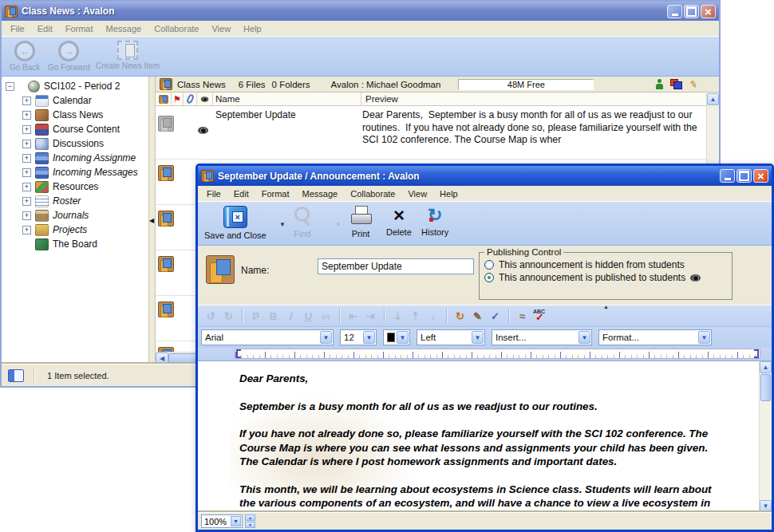  What do you see at coordinates (69, 56) in the screenshot?
I see `go-forward-button: Go Forward` at bounding box center [69, 56].